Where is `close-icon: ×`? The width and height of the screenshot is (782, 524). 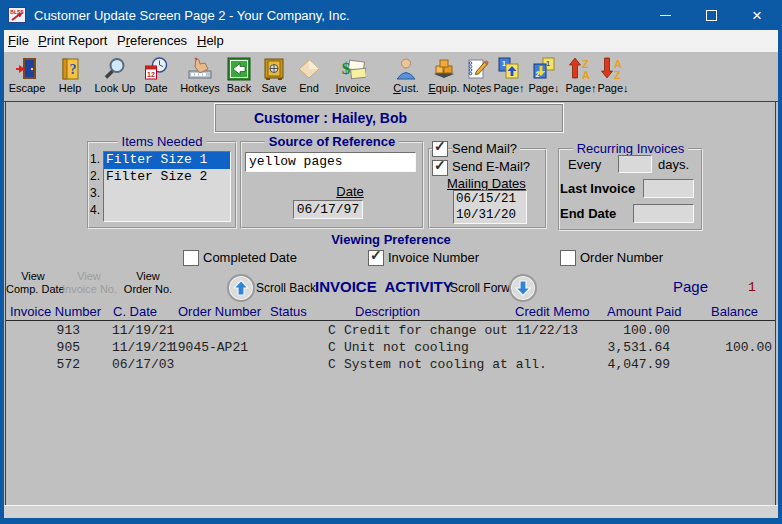 close-icon: × is located at coordinates (757, 16).